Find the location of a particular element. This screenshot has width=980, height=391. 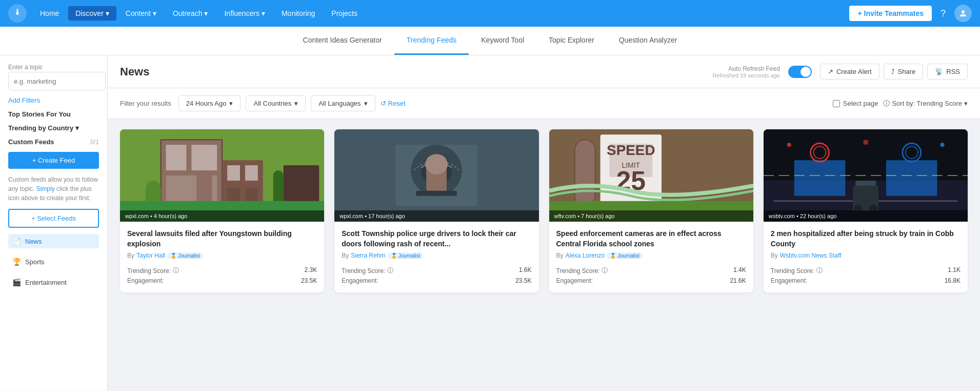

filter-bar: Filter your results 24 Hours Ago ▾ All C… is located at coordinates (544, 104).